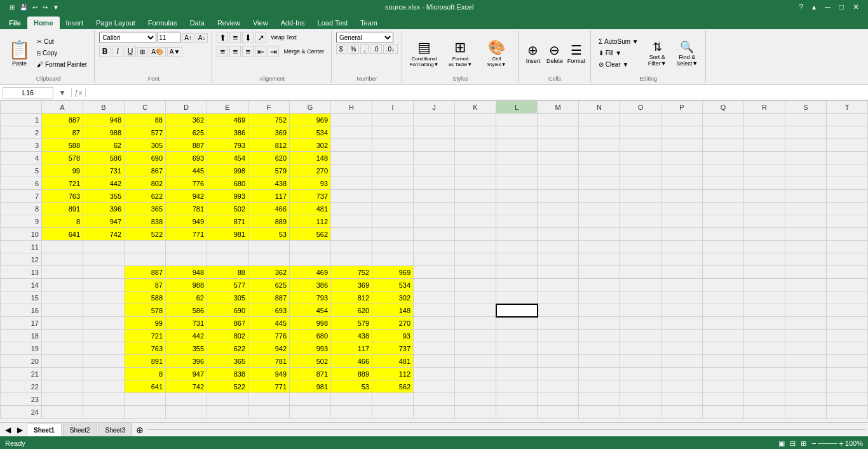 The width and height of the screenshot is (868, 449). Describe the element at coordinates (45, 8) in the screenshot. I see `redo-btn: ↪` at that location.